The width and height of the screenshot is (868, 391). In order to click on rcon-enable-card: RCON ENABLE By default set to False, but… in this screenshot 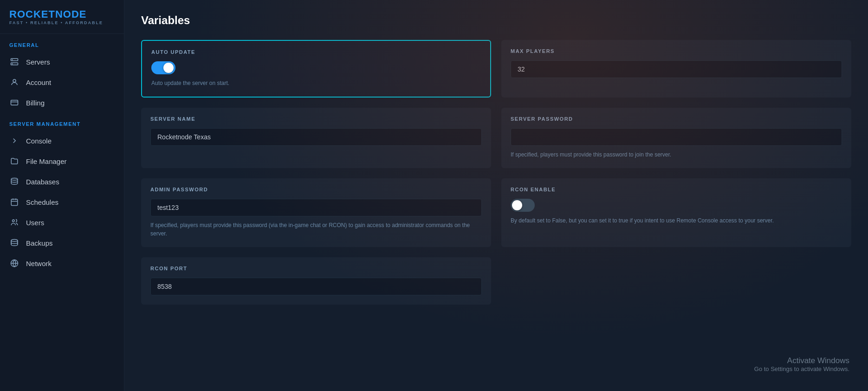, I will do `click(676, 213)`.